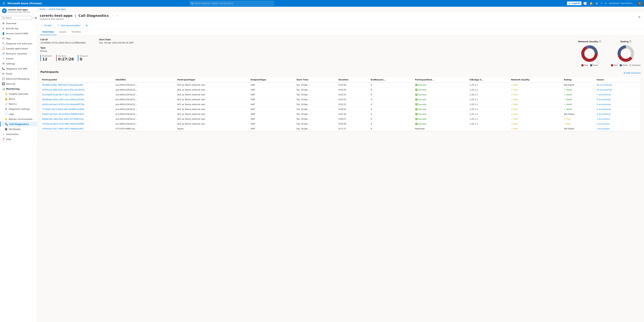 The image size is (644, 322). I want to click on sidebar-search-input, so click(18, 18).